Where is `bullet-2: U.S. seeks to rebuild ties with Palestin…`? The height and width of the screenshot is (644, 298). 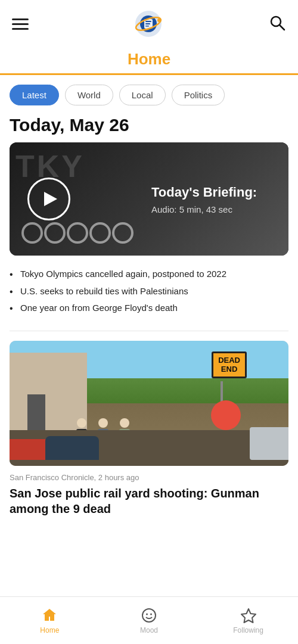 bullet-2: U.S. seeks to rebuild ties with Palestin… is located at coordinates (149, 292).